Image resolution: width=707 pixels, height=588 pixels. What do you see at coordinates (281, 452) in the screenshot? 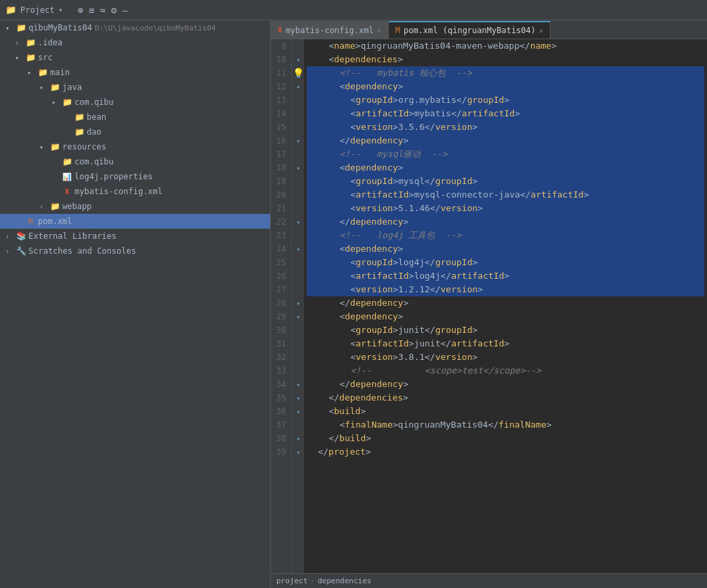
I see `line-num-39: 39` at bounding box center [281, 452].